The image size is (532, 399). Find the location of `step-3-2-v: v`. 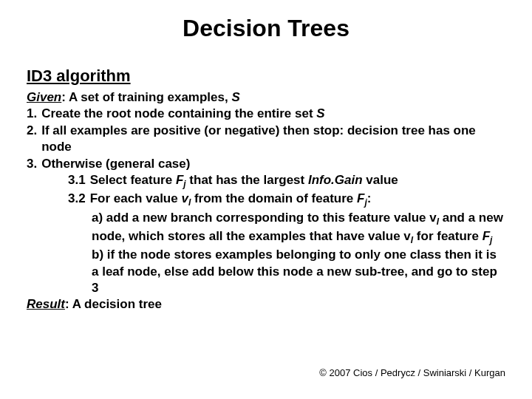

step-3-2-v: v is located at coordinates (185, 198).